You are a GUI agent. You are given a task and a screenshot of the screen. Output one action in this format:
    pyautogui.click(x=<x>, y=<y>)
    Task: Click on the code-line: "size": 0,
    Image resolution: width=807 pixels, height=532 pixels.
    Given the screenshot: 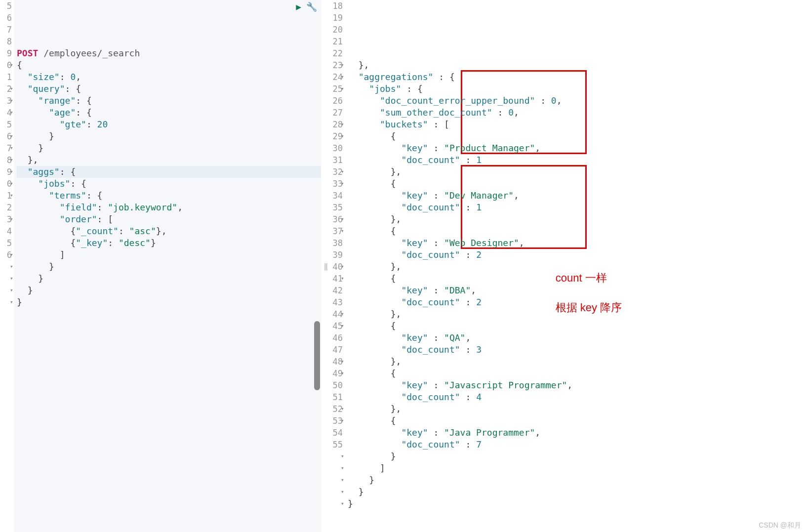 What is the action you would take?
    pyautogui.click(x=169, y=77)
    